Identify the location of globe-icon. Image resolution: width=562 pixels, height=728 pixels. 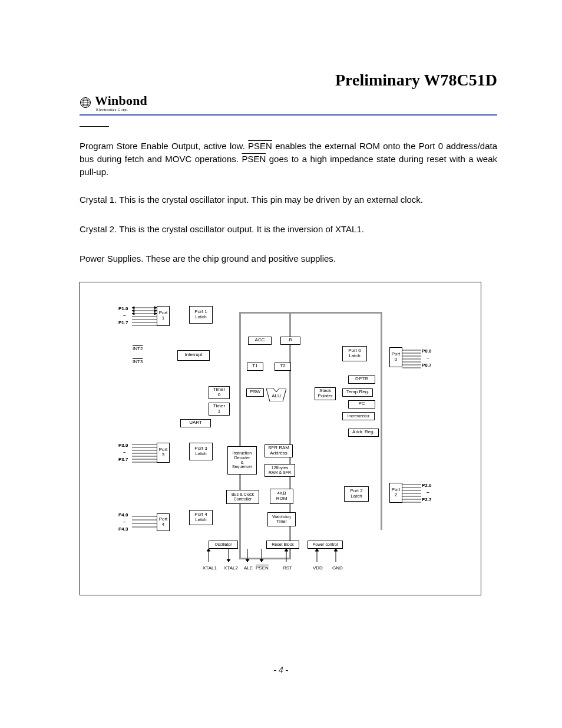
(85, 103).